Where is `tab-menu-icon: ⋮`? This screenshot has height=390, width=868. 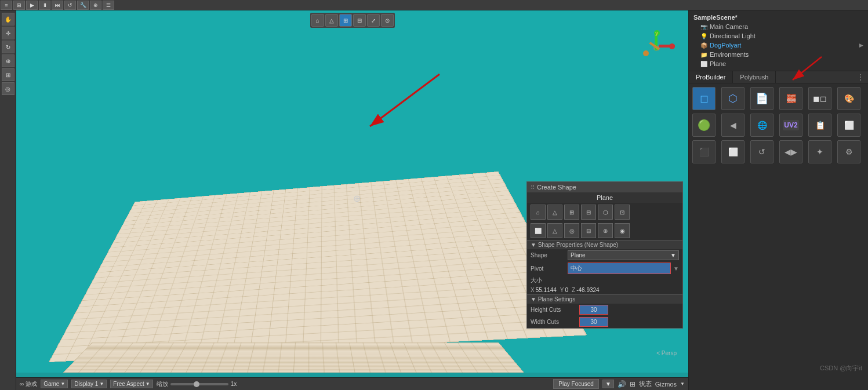 tab-menu-icon: ⋮ is located at coordinates (860, 77).